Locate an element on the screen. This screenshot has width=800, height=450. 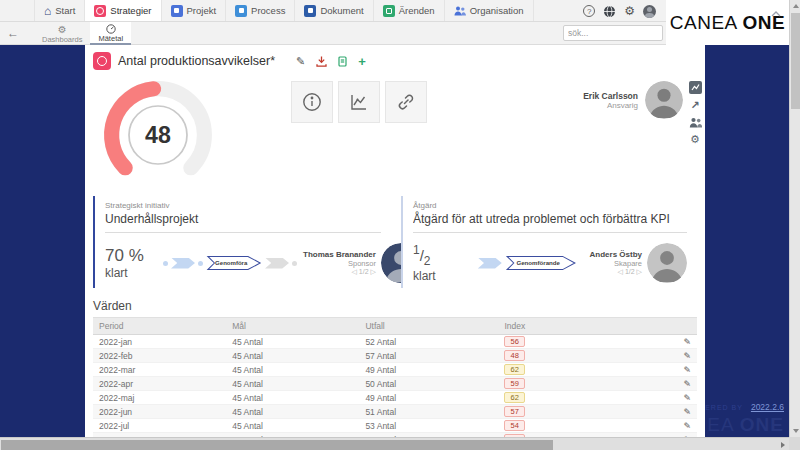
cell-index: 56 is located at coordinates (568, 342).